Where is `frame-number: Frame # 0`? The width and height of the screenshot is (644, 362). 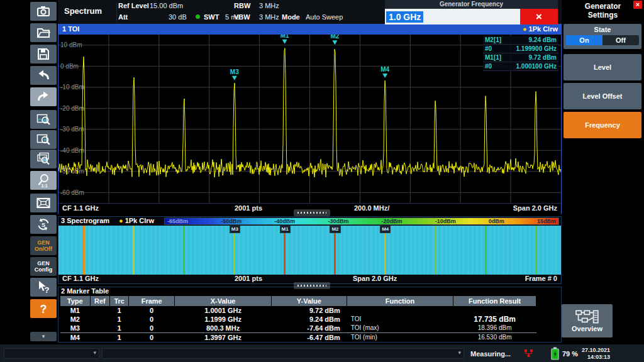 frame-number: Frame # 0 is located at coordinates (541, 278).